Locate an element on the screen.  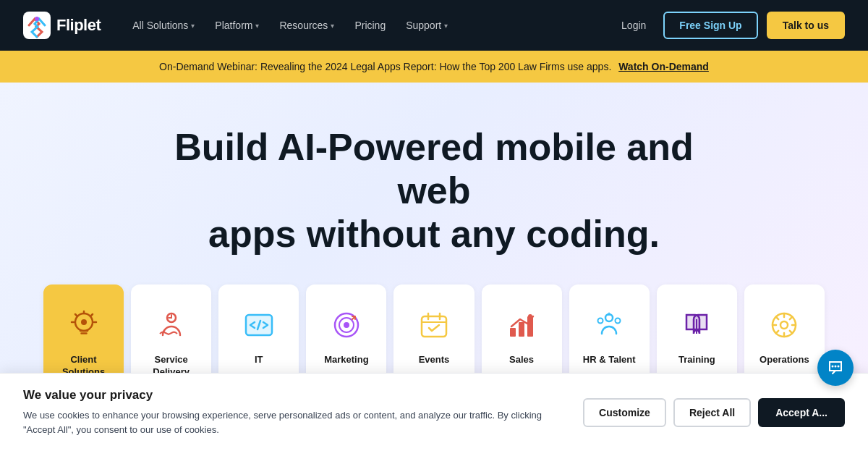
cookie-text-area: We value your privacy We use cookies to … is located at coordinates (292, 405).